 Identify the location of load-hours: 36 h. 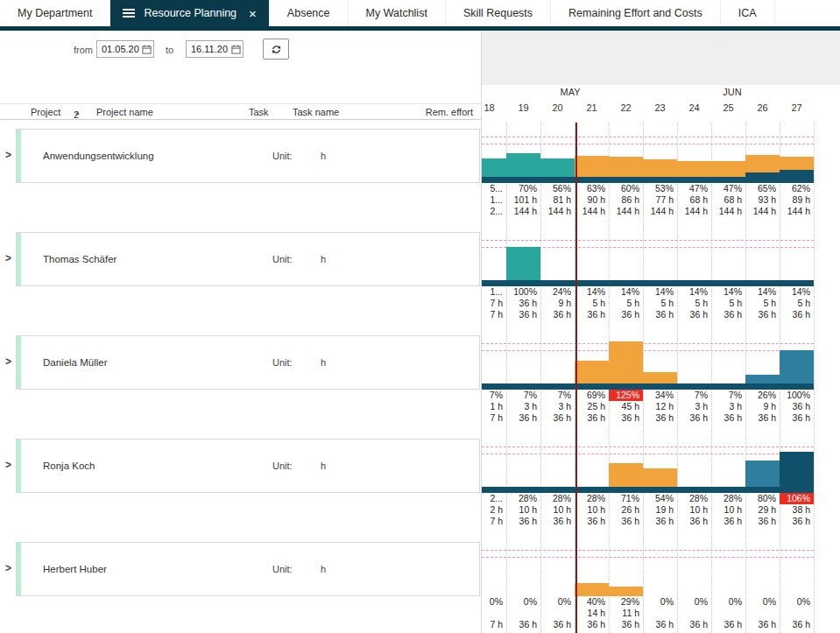
(797, 406).